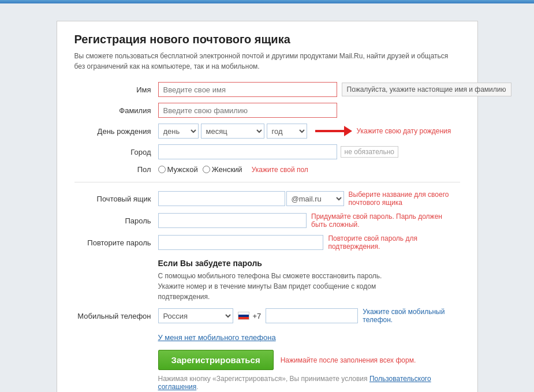 The image size is (534, 392). I want to click on email-hint: Выберите название для своего почтового я…, so click(402, 199).